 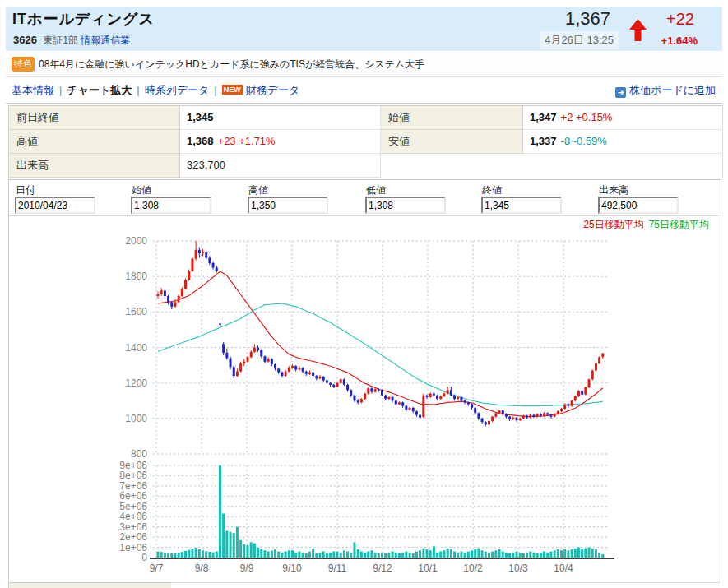 I want to click on low-input, so click(x=406, y=206).